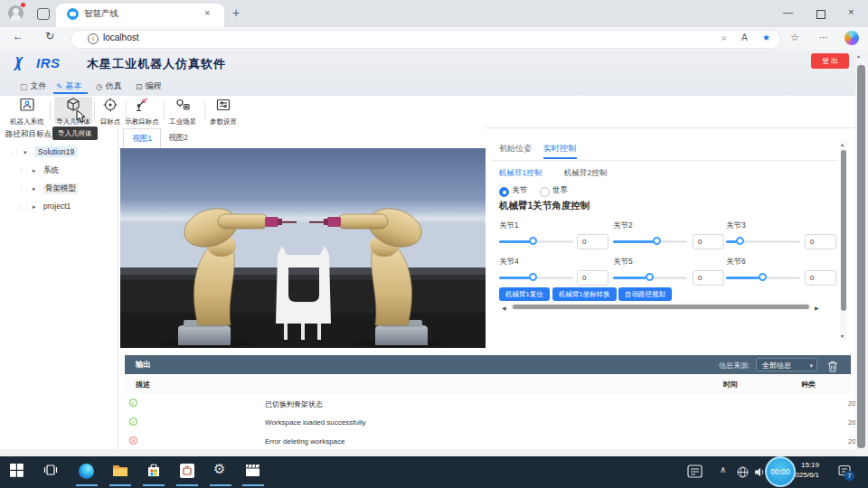 The width and height of the screenshot is (868, 488). I want to click on video-app-icon, so click(253, 472).